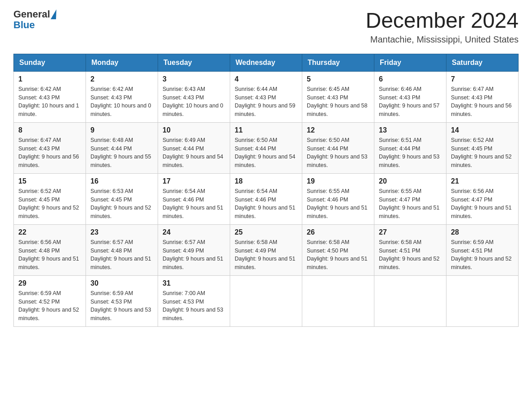 This screenshot has height=411, width=532. What do you see at coordinates (338, 204) in the screenshot?
I see `day-info: Sunrise: 6:55 AM Sunset: 4:46 PM Dayligh…` at bounding box center [338, 204].